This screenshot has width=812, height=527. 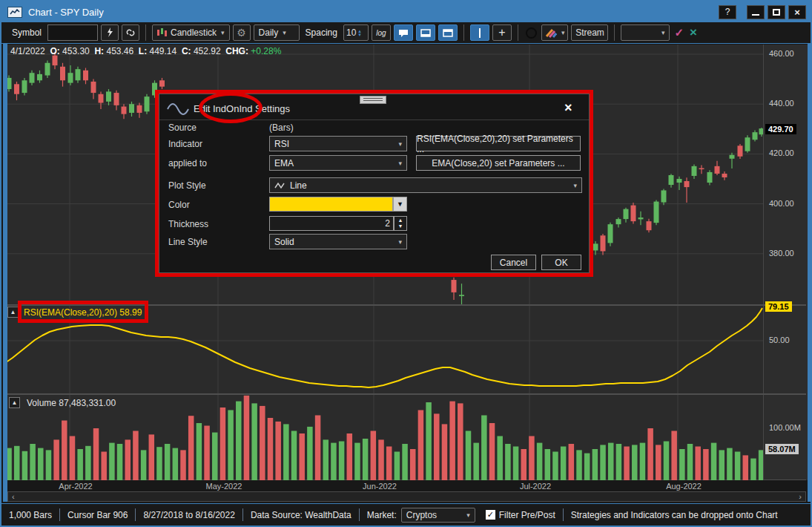 I want to click on volume-axis-tick: 100.00M, so click(x=785, y=428).